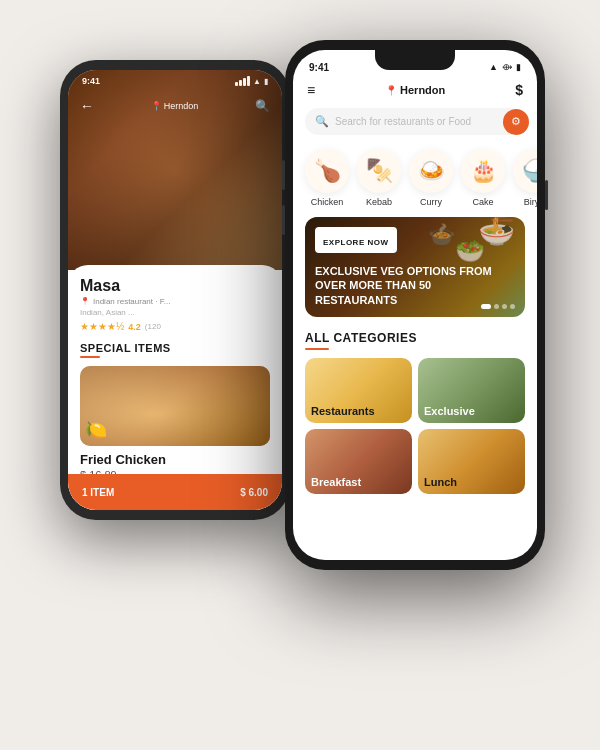 The width and height of the screenshot is (600, 750). Describe the element at coordinates (284, 175) in the screenshot. I see `front-vol-up-button` at that location.